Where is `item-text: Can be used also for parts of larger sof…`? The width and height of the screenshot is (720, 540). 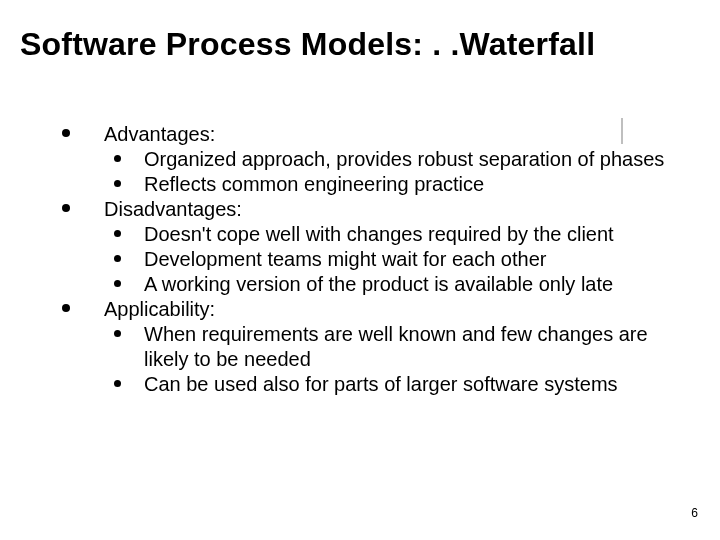
item-text: Can be used also for parts of larger sof… is located at coordinates (381, 384).